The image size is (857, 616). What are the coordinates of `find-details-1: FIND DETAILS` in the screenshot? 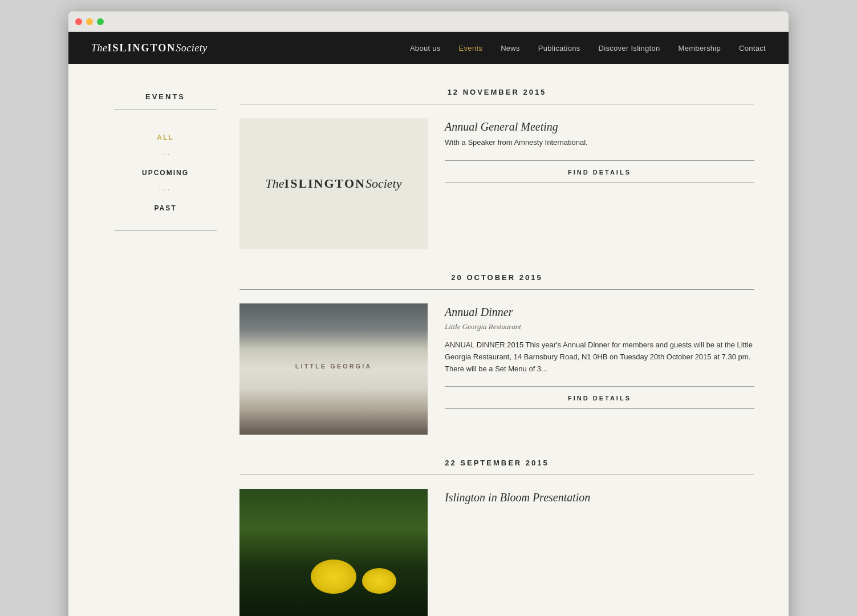 It's located at (600, 172).